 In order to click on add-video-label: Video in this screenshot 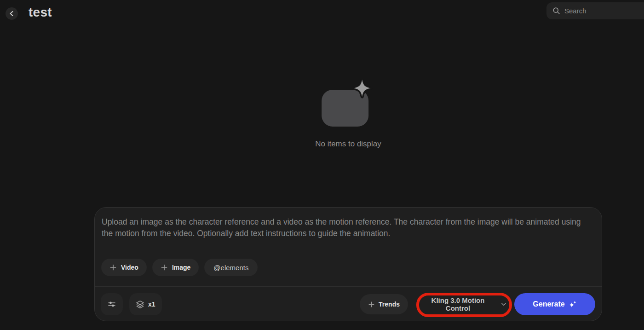, I will do `click(130, 267)`.